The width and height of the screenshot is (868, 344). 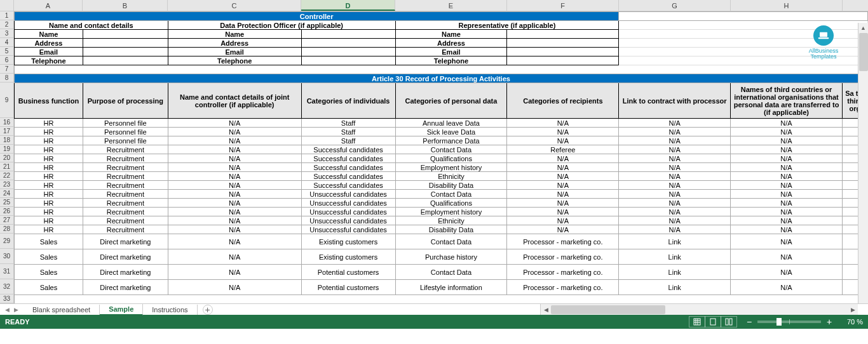 I want to click on cell: Existing customers, so click(x=348, y=257).